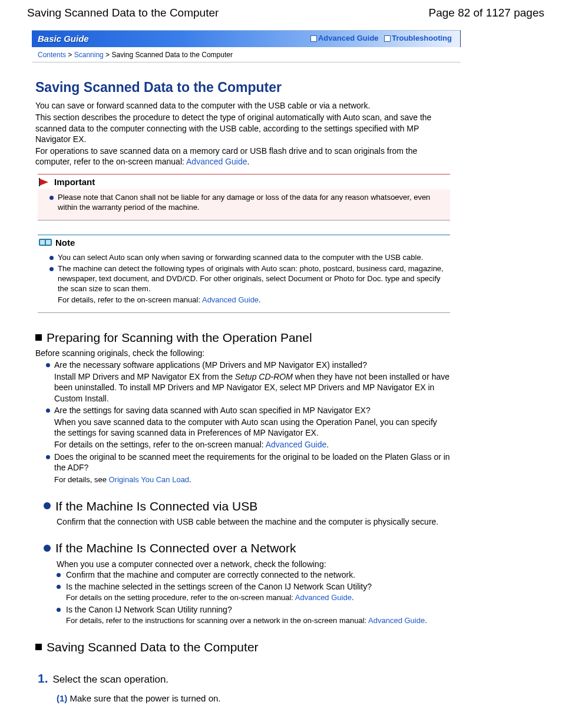 The image size is (562, 728). Describe the element at coordinates (247, 203) in the screenshot. I see `important-text: Please note that Canon shall not be liab…` at that location.